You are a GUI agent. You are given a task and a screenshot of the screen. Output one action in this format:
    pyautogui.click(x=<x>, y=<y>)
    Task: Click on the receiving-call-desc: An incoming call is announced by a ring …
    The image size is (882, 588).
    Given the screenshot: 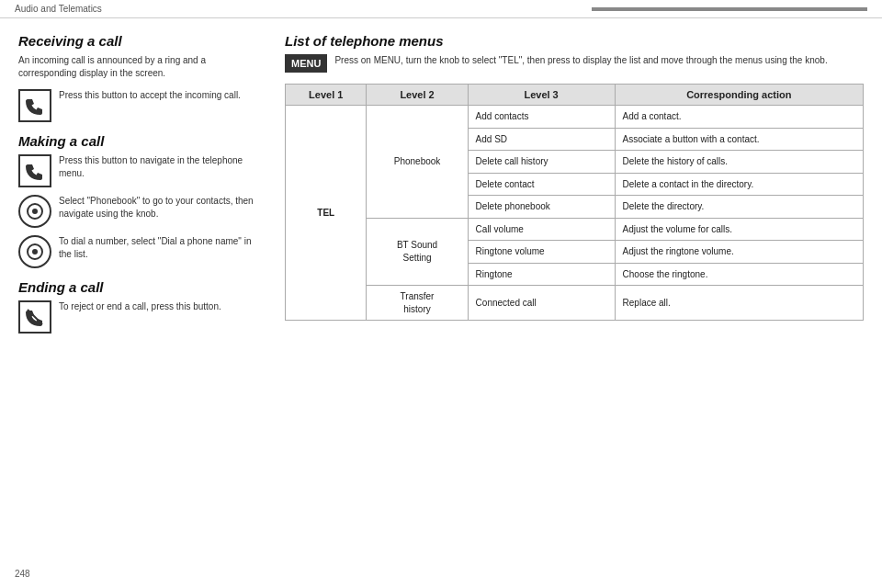 What is the action you would take?
    pyautogui.click(x=138, y=67)
    